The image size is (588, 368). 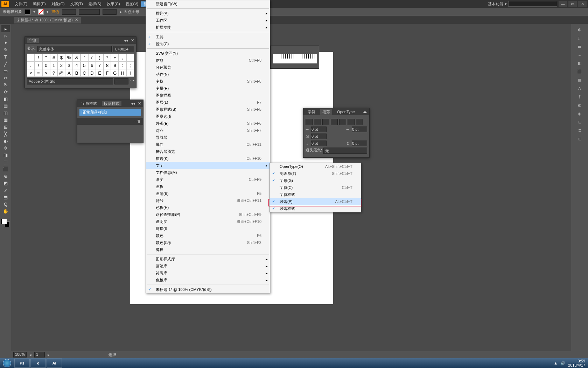 I want to click on menu-效果(C): 效果(C), so click(x=113, y=4).